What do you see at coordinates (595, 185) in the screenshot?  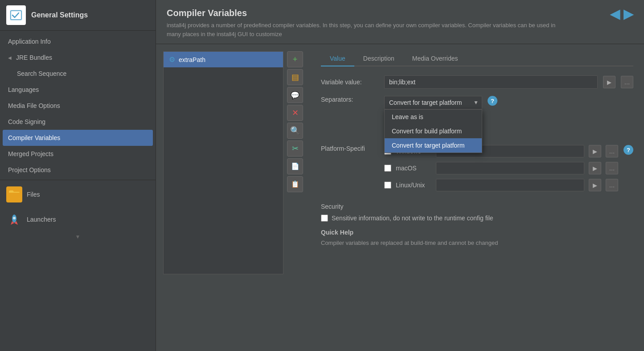 I see `linux-play-button: ▶` at bounding box center [595, 185].